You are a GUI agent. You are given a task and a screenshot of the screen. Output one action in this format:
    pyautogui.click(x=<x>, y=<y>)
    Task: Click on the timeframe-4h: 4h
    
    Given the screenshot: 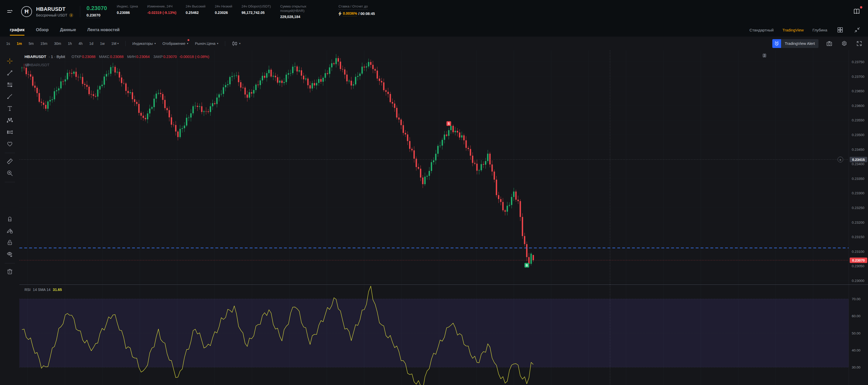 What is the action you would take?
    pyautogui.click(x=81, y=44)
    